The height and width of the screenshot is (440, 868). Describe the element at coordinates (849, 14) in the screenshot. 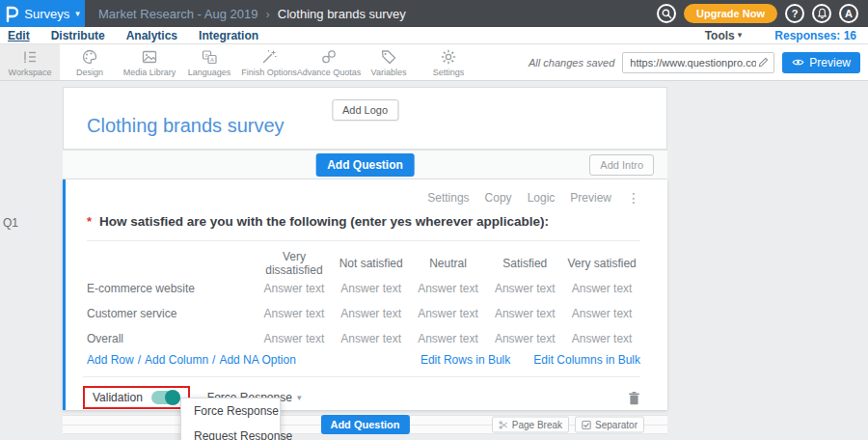

I see `avatar: A` at that location.